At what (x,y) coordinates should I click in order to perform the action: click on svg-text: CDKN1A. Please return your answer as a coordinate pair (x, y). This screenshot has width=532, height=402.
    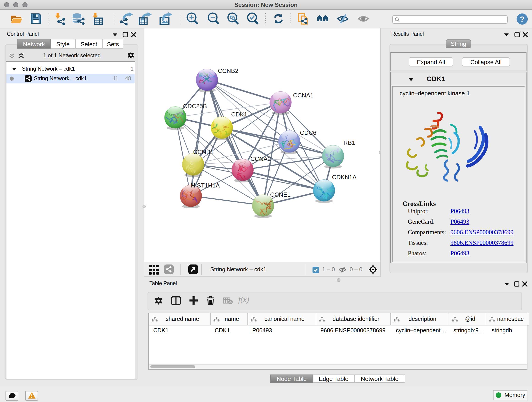
    Looking at the image, I should click on (344, 177).